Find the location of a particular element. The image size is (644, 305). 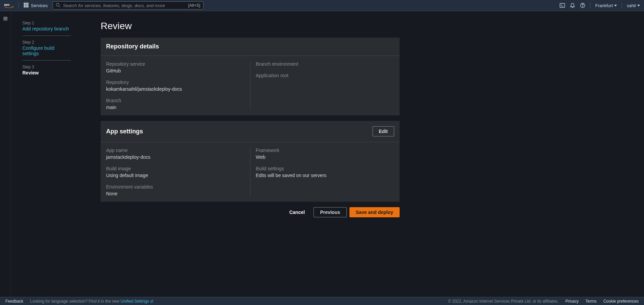

field-value: None is located at coordinates (176, 194).